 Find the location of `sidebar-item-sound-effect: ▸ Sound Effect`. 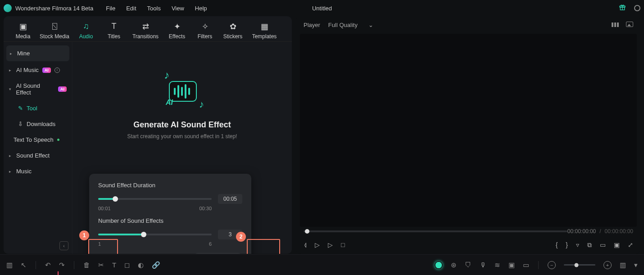

sidebar-item-sound-effect: ▸ Sound Effect is located at coordinates (38, 156).